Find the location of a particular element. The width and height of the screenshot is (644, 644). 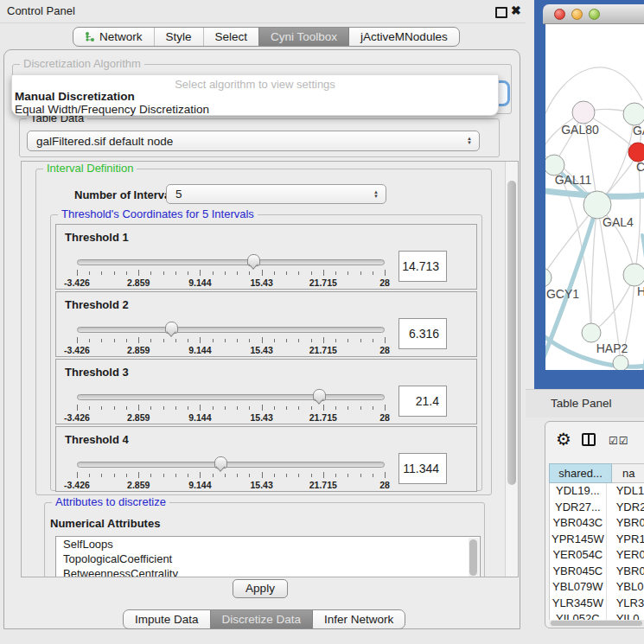

top-tab-bar: NetworkStyleSelectCyni ToolboxjActiveMNo… is located at coordinates (266, 36).